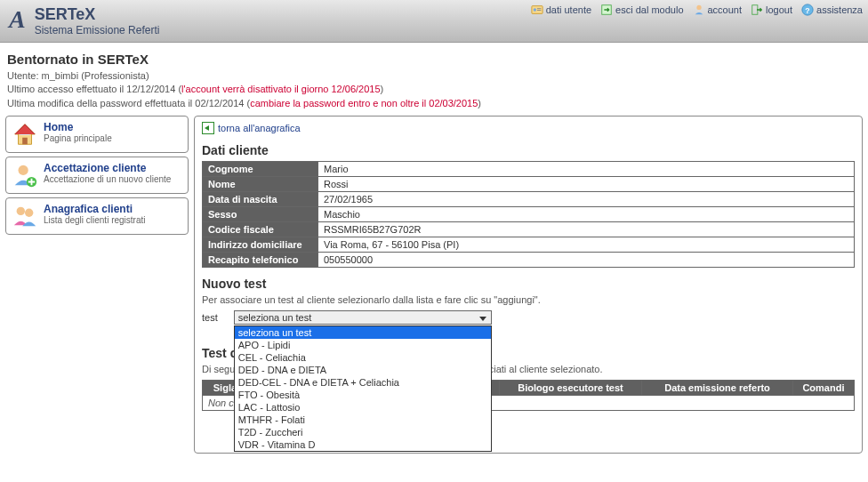 This screenshot has width=868, height=482. What do you see at coordinates (107, 168) in the screenshot?
I see `sidebar-item-label: Accettazione cliente` at bounding box center [107, 168].